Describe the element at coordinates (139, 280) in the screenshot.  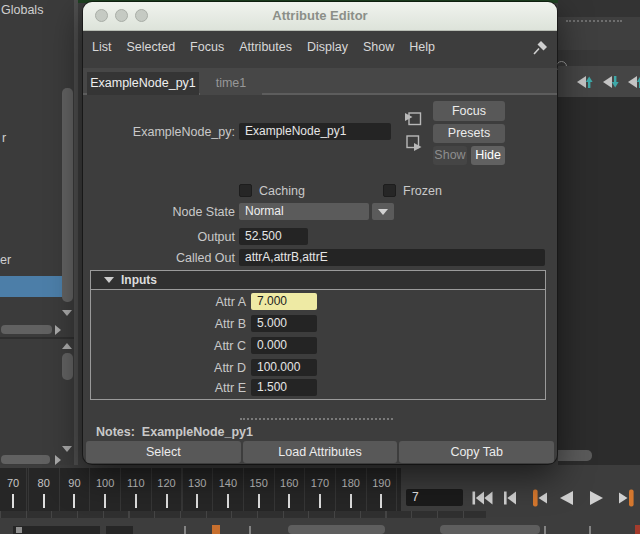
I see `inputs-section-title: Inputs` at that location.